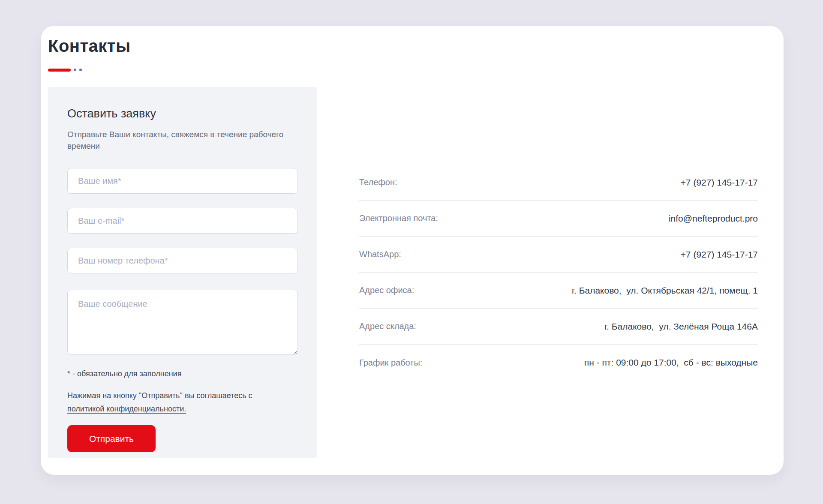  What do you see at coordinates (387, 291) in the screenshot?
I see `contact-label: Адрес офиса:` at bounding box center [387, 291].